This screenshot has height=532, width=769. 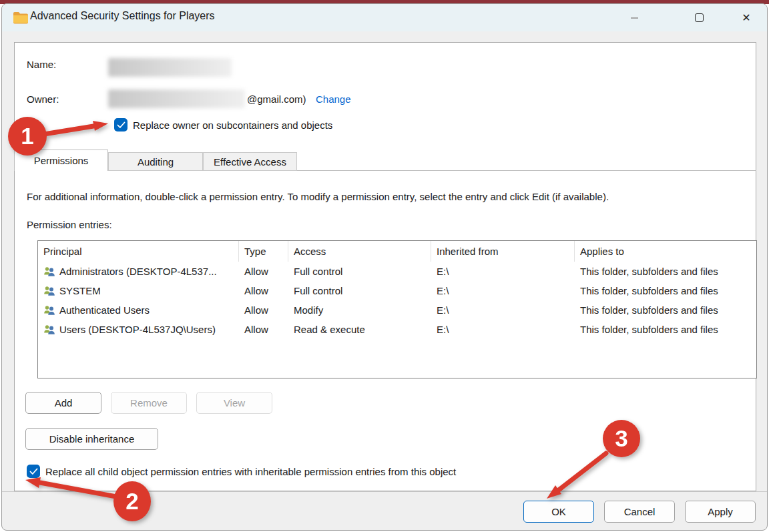 I want to click on name-label: Name:, so click(x=41, y=64).